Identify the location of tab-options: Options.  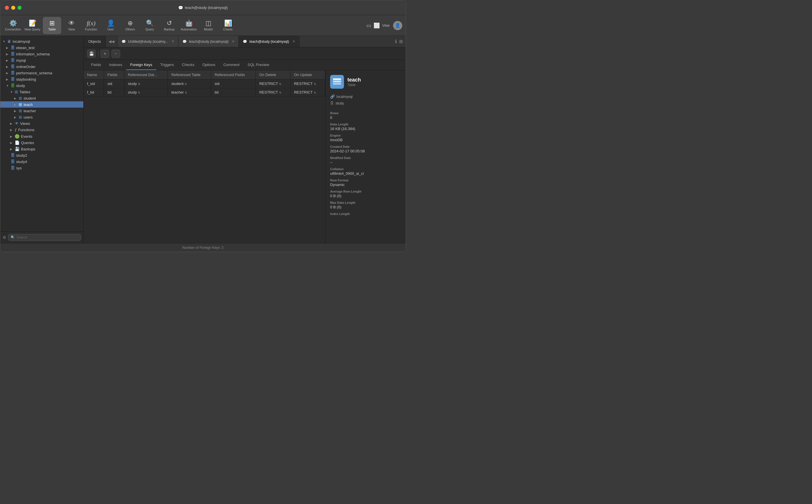
(209, 65).